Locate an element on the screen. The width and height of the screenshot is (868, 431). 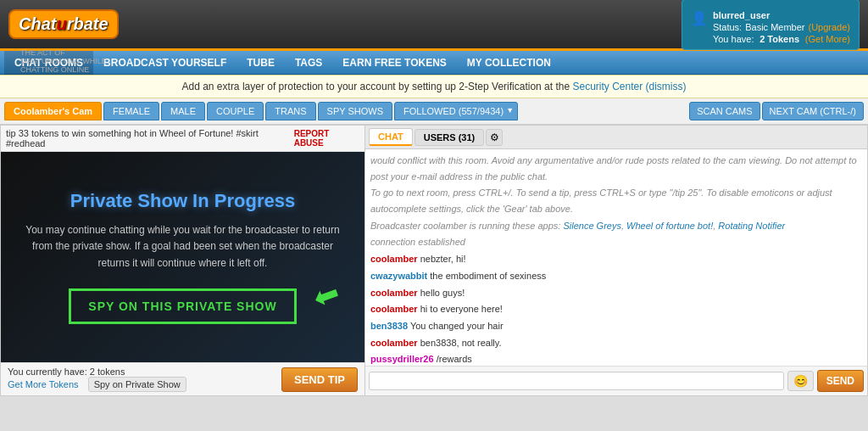
logo-text: Chaturbate is located at coordinates (64, 24).